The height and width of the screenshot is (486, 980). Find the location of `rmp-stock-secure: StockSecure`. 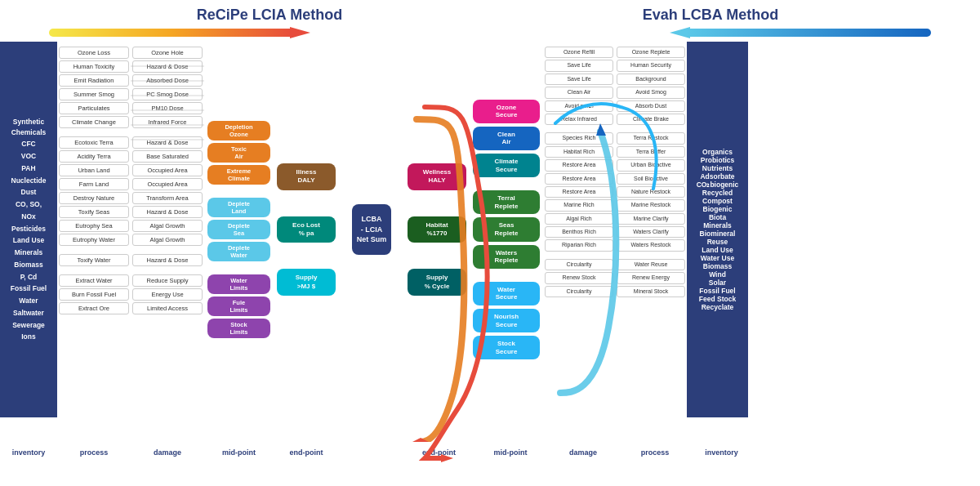

rmp-stock-secure: StockSecure is located at coordinates (506, 348).